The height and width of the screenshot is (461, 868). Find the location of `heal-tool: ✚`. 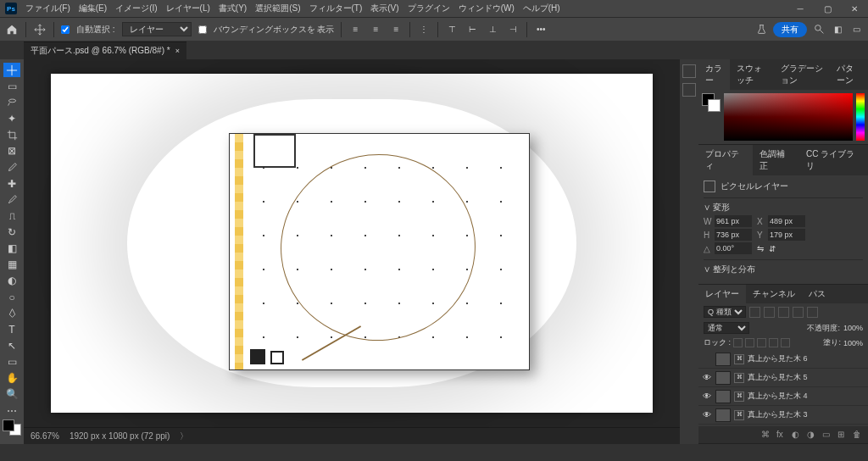

heal-tool: ✚ is located at coordinates (12, 183).